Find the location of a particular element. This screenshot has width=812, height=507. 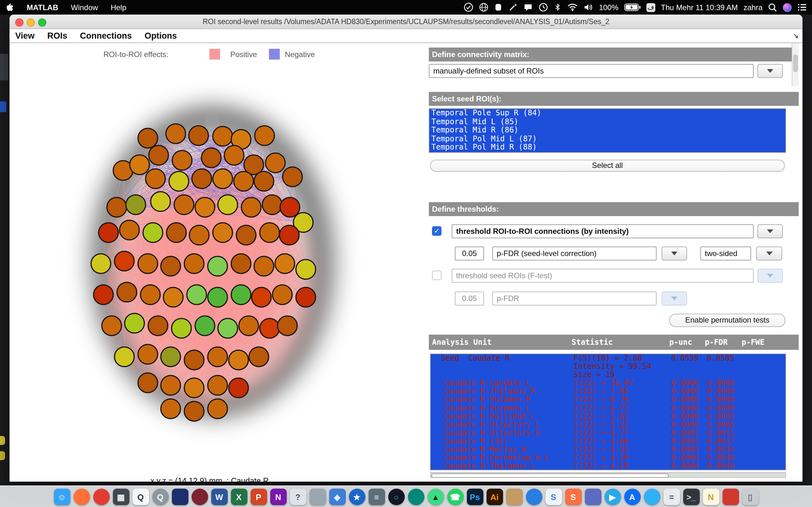

results-row: Caudate R-Putamen LT(22) = 6.730.00000.0… is located at coordinates (608, 408).